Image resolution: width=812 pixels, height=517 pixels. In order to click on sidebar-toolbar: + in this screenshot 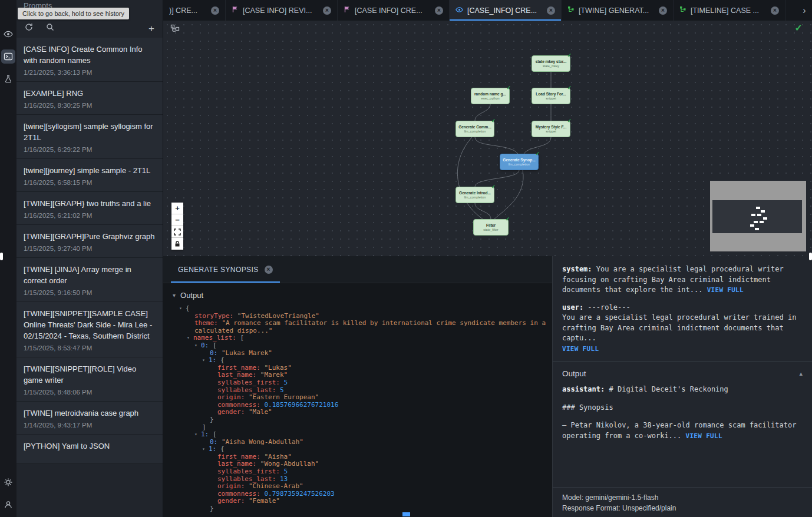, I will do `click(90, 28)`.